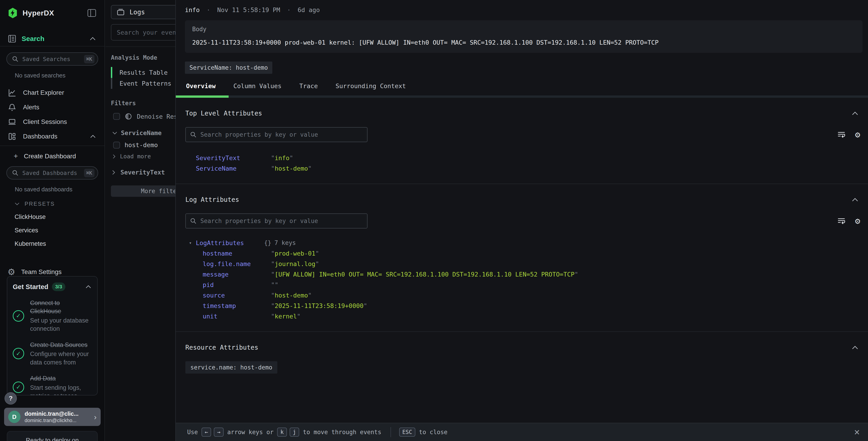 The height and width of the screenshot is (441, 868). What do you see at coordinates (237, 316) in the screenshot?
I see `attribute-key: unit` at bounding box center [237, 316].